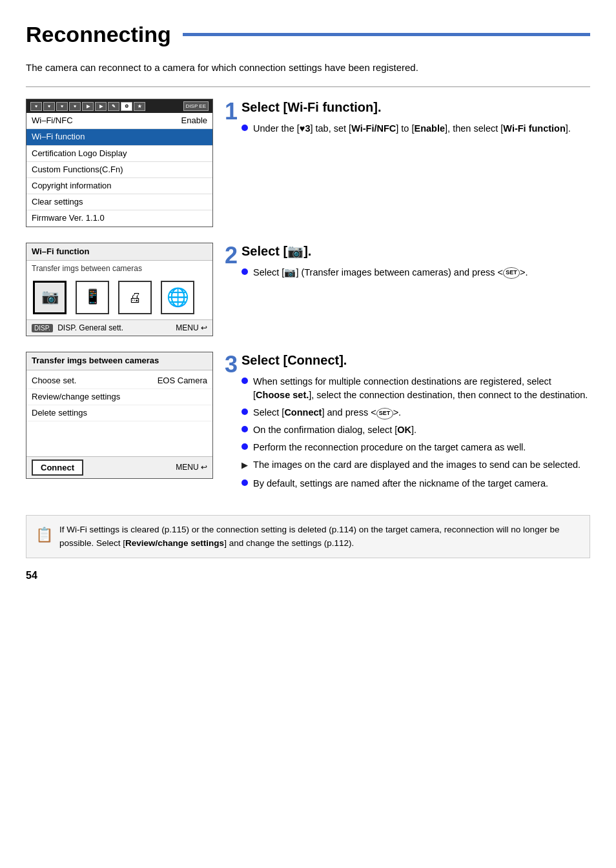 This screenshot has width=616, height=868. I want to click on menu-wifi-nfc-row: Wi–Fi/NFC Enable, so click(119, 121).